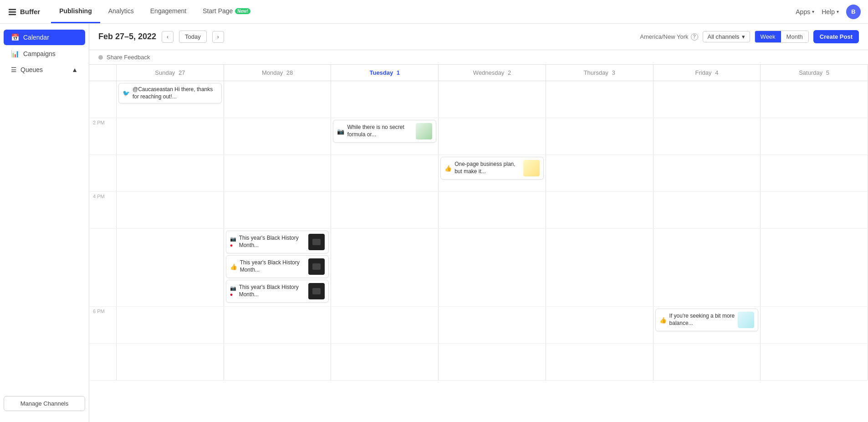 The height and width of the screenshot is (422, 868). What do you see at coordinates (15, 54) in the screenshot?
I see `campaigns-icon: 📊` at bounding box center [15, 54].